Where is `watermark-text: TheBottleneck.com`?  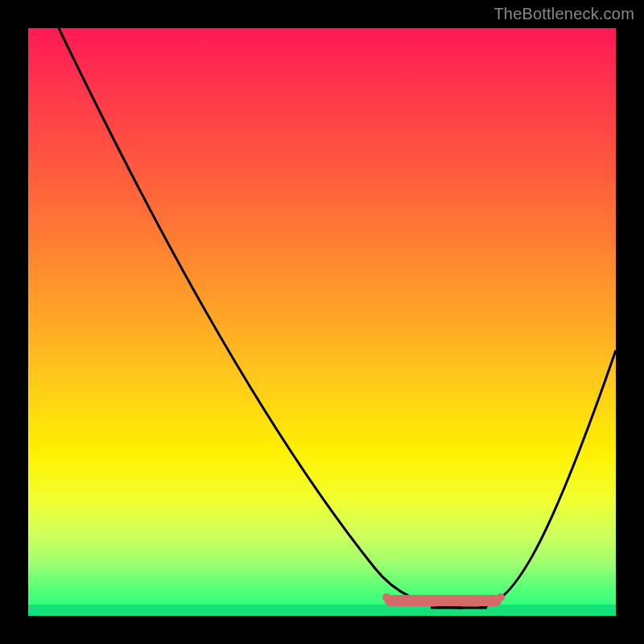
watermark-text: TheBottleneck.com is located at coordinates (564, 14).